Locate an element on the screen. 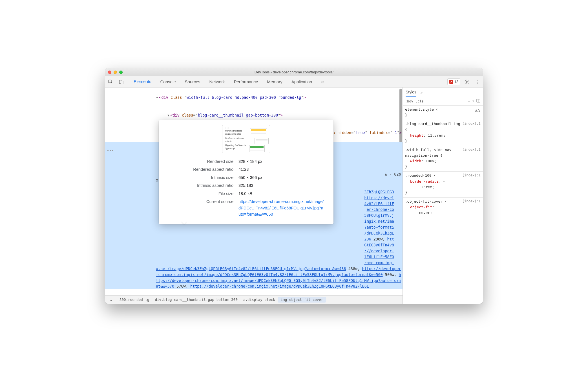 Image resolution: width=588 pixels, height=372 pixels. dom-scrollbar is located at coordinates (401, 191).